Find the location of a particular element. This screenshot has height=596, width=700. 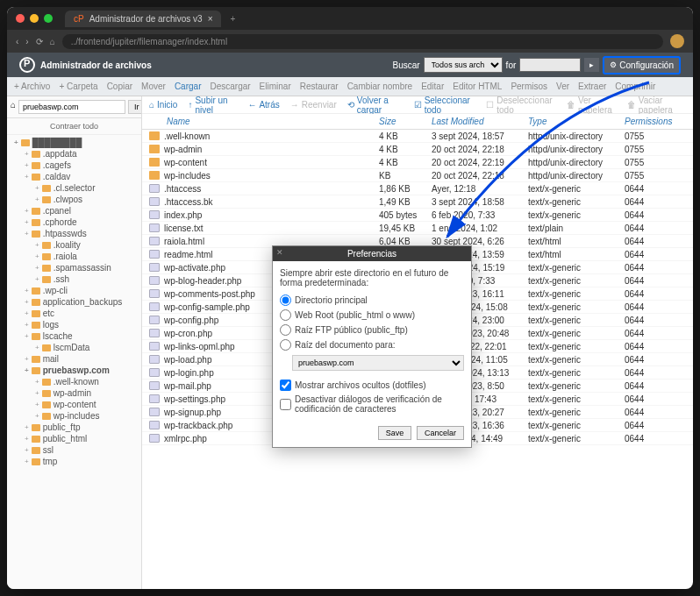

empty-trash: 🗑 Vaciar papelera is located at coordinates (656, 105).